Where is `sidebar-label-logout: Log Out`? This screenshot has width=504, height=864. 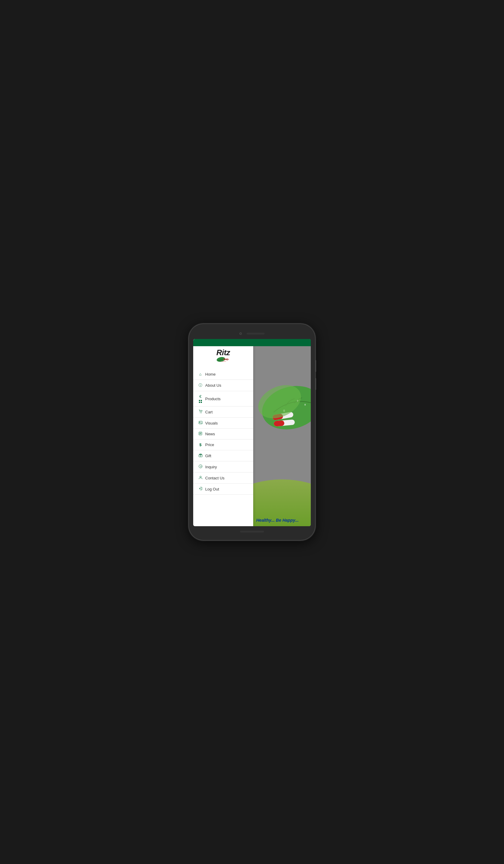 sidebar-label-logout: Log Out is located at coordinates (212, 489).